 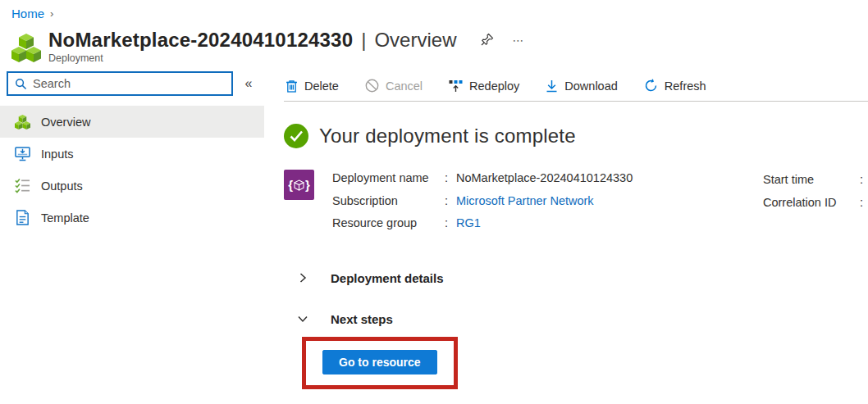 I want to click on delete-label: Delete, so click(x=322, y=86).